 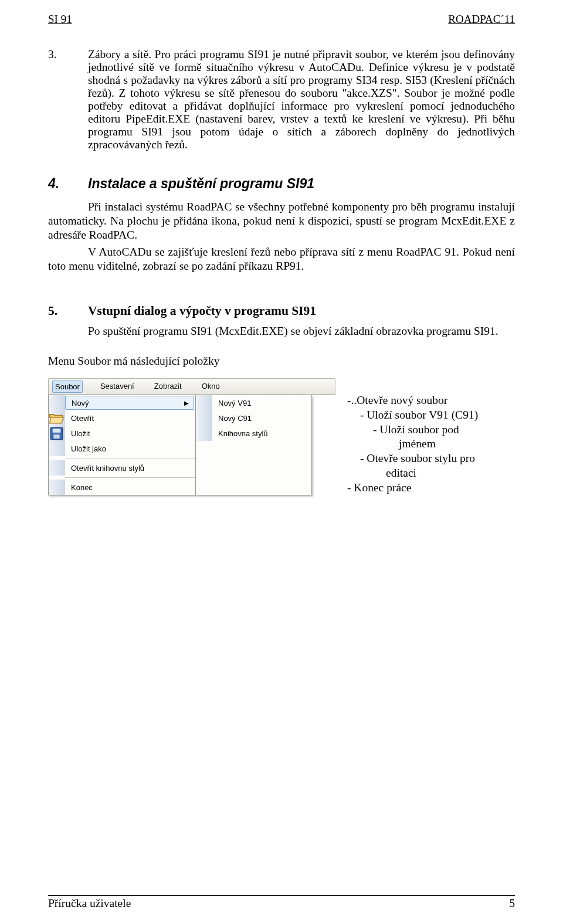 I want to click on menubar-item-sestaveni: Sestavení, so click(x=117, y=387).